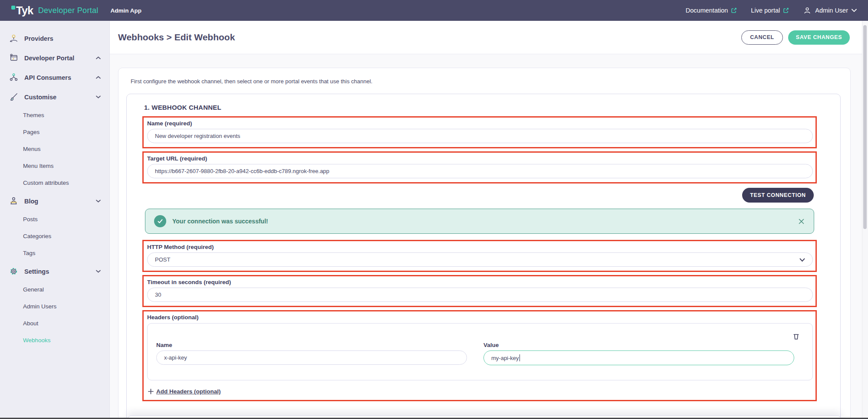 Image resolution: width=868 pixels, height=419 pixels. What do you see at coordinates (480, 136) in the screenshot?
I see `name-input` at bounding box center [480, 136].